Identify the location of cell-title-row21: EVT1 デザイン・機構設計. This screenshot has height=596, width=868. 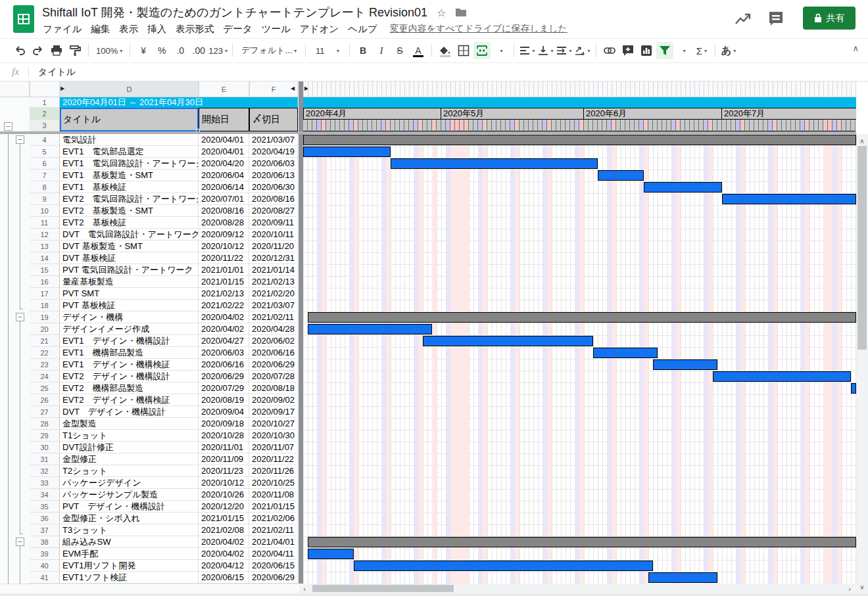
(129, 341).